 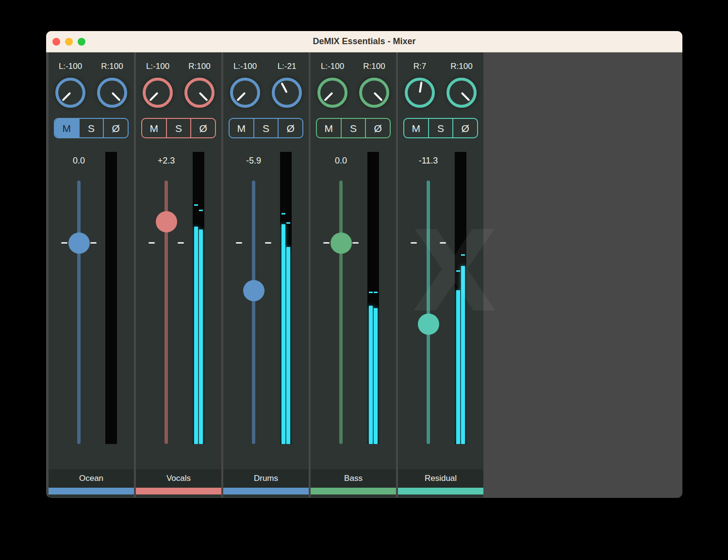 I want to click on minimize-button, so click(x=69, y=42).